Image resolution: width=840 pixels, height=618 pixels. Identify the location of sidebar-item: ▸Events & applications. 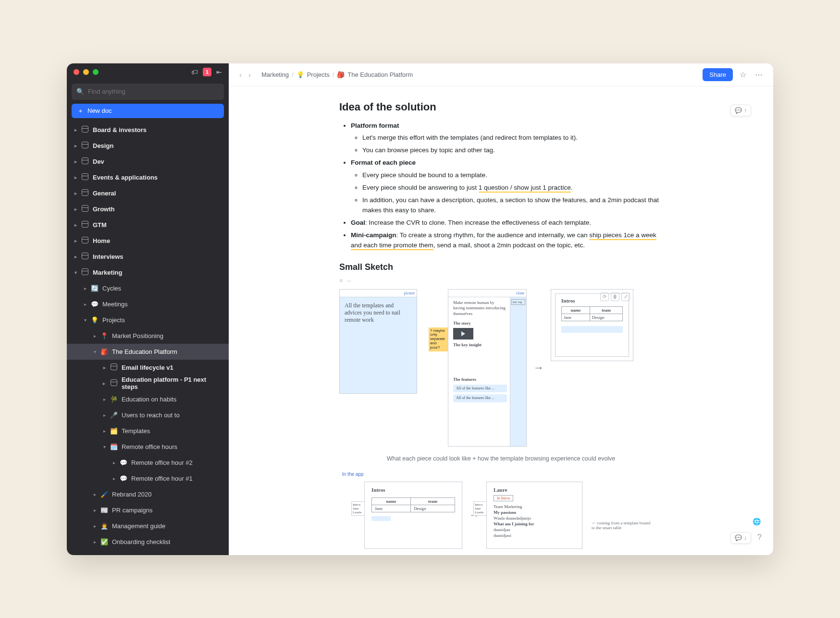
(148, 178).